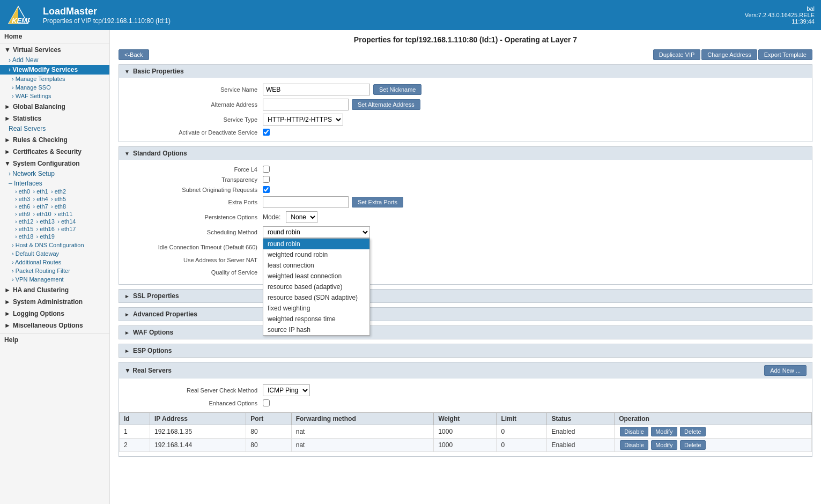  What do you see at coordinates (465, 314) in the screenshot?
I see `advanced-properties-header: ► Advanced Properties` at bounding box center [465, 314].